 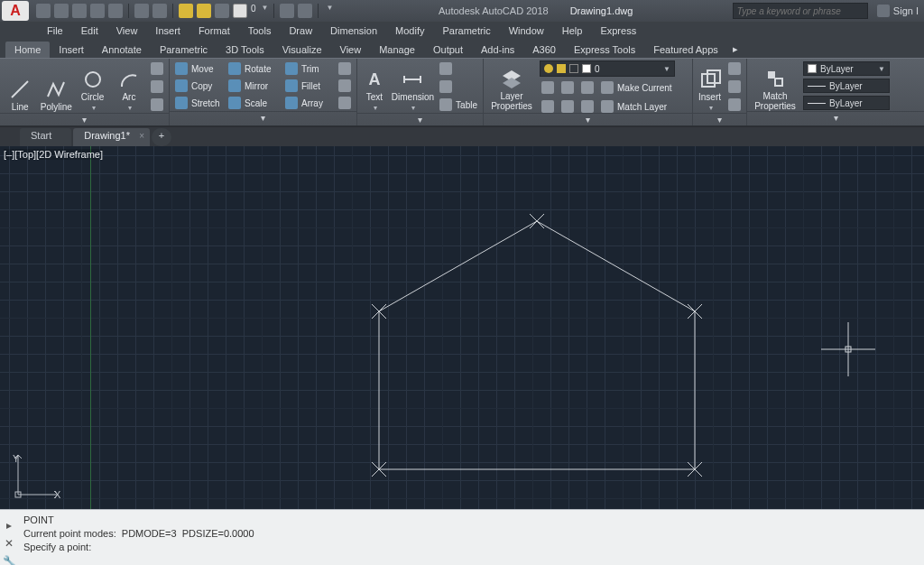 What do you see at coordinates (345, 103) in the screenshot?
I see `modify-extra3` at bounding box center [345, 103].